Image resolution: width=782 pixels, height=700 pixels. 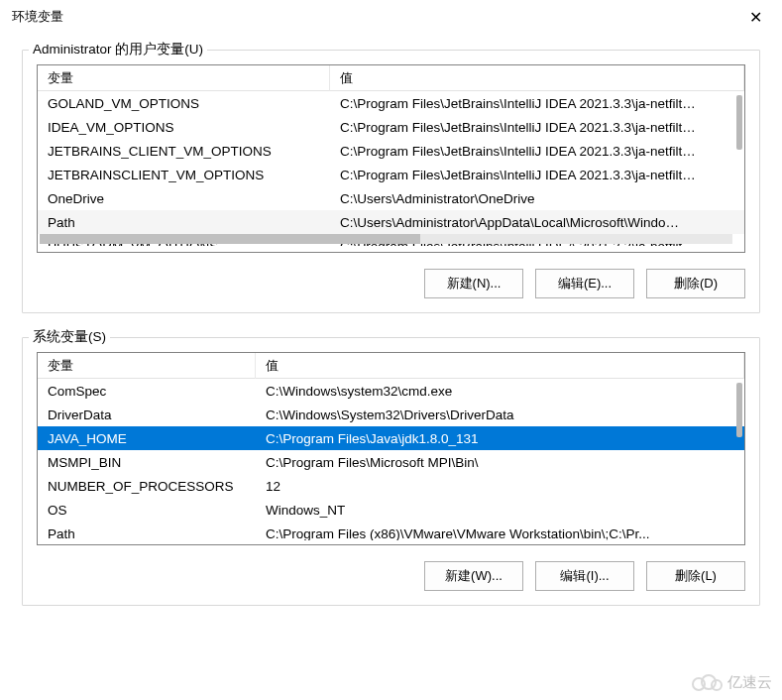 I want to click on edit-user-var-button: 编辑(E)..., so click(x=585, y=284).